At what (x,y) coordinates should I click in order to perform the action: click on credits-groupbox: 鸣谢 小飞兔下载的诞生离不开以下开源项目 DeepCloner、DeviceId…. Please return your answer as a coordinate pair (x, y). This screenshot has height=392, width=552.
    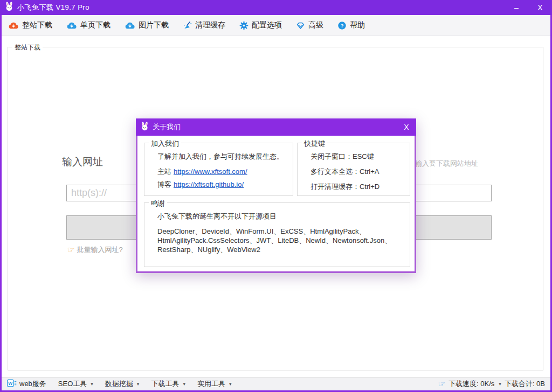
    Looking at the image, I should click on (277, 235).